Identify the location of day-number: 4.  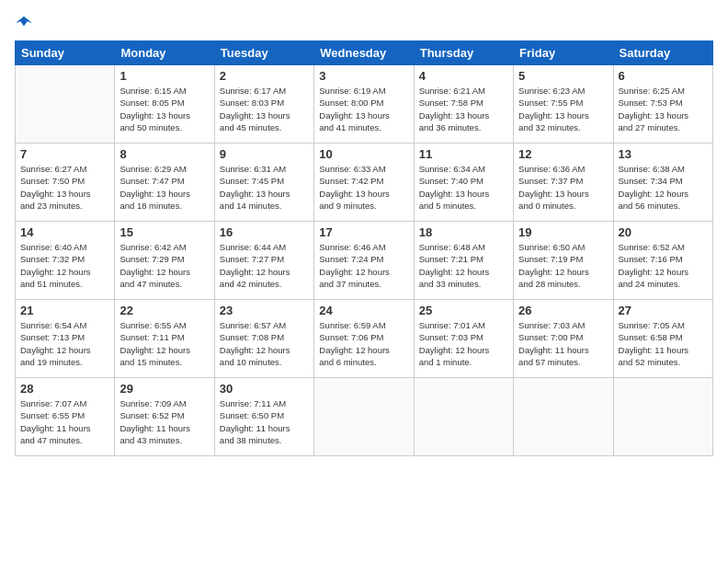
(463, 75).